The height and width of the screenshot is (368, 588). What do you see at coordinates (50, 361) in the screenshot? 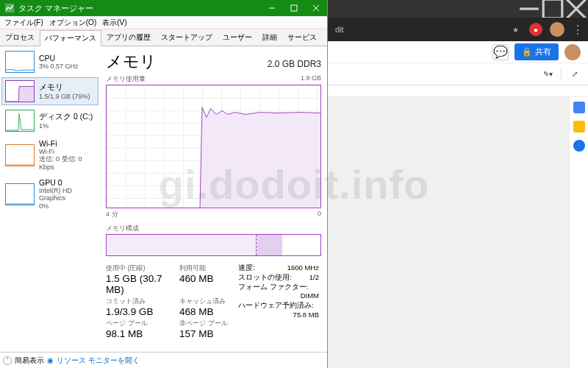
I see `resource-monitor-icon: ◉` at bounding box center [50, 361].